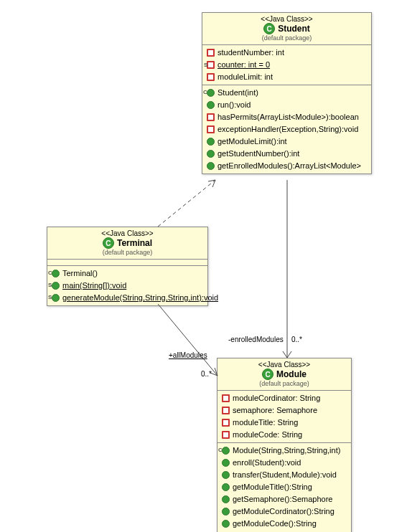 The height and width of the screenshot is (532, 407). What do you see at coordinates (135, 243) in the screenshot?
I see `class-name: Terminal` at bounding box center [135, 243].